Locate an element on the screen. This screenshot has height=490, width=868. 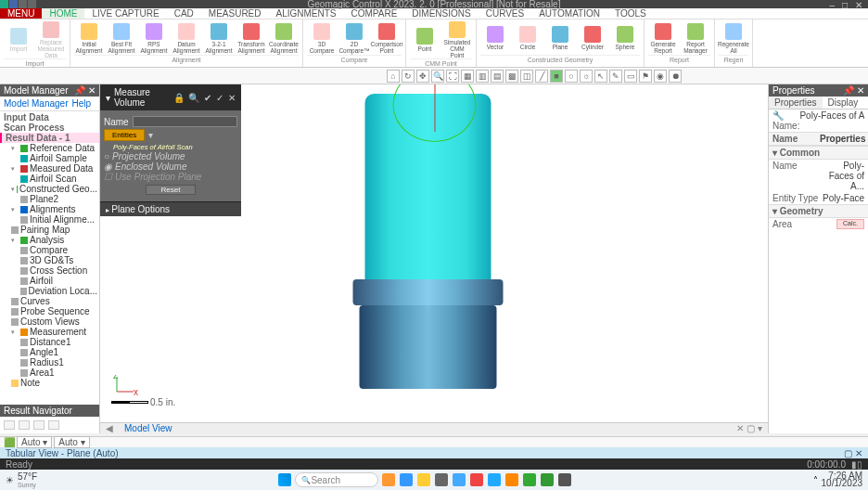
ribbon-btn-coordinate-alignment: Coordinate Alignment is located at coordinates (284, 39).